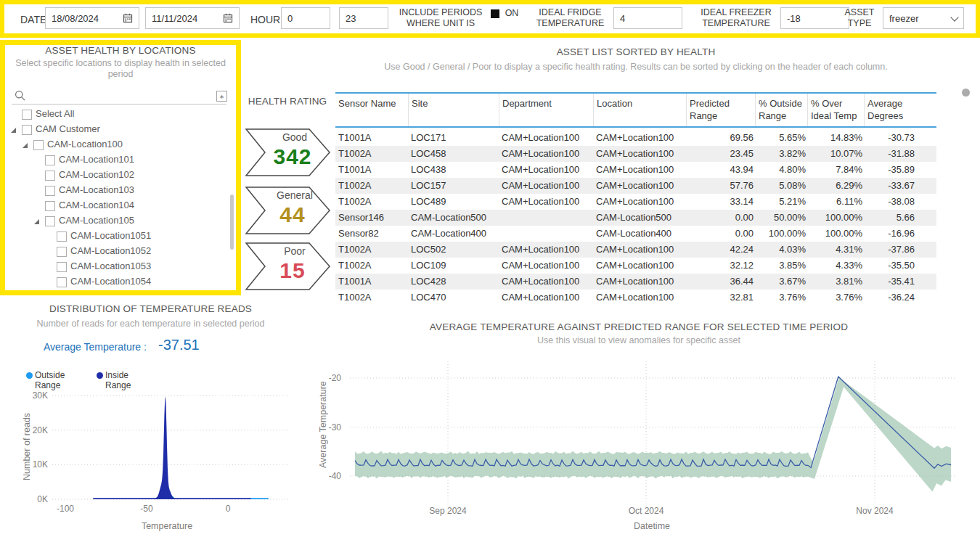  What do you see at coordinates (836, 170) in the screenshot?
I see `cell--over-ideal-temp: 7.84%` at bounding box center [836, 170].